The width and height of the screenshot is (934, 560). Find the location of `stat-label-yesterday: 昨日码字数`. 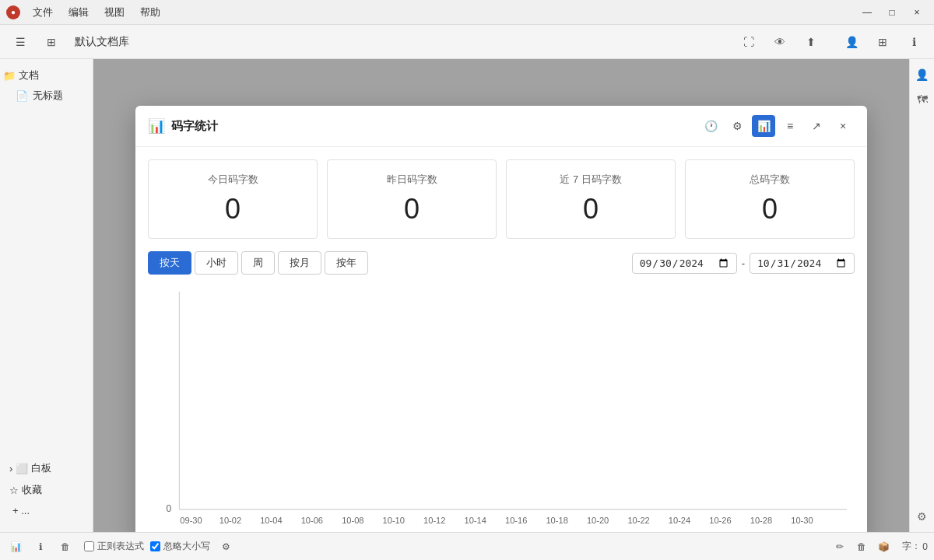

stat-label-yesterday: 昨日码字数 is located at coordinates (412, 180).